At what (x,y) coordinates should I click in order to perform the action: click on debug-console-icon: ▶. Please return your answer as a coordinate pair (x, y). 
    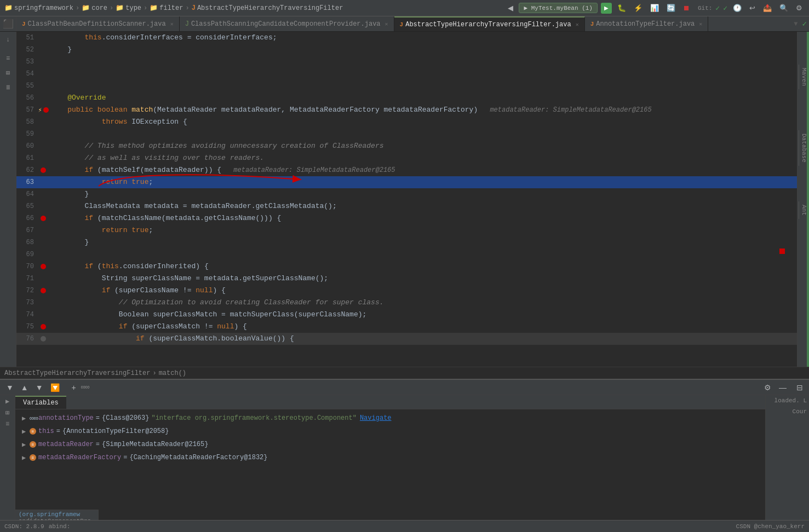
    Looking at the image, I should click on (8, 402).